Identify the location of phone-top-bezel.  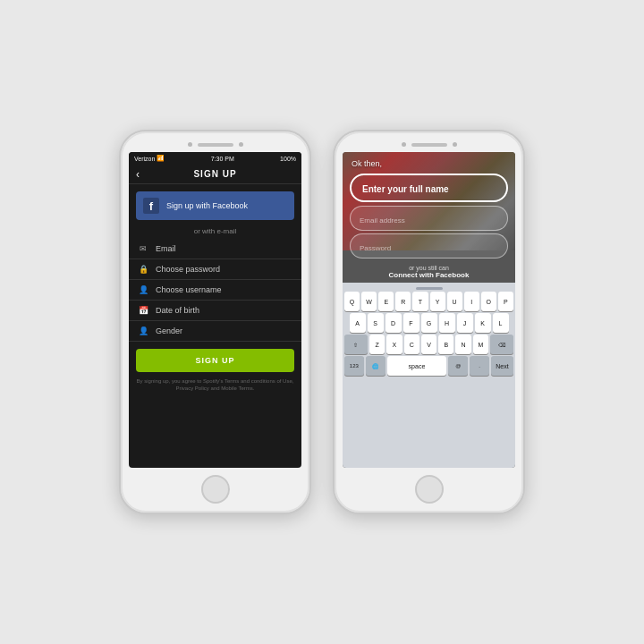
(215, 147).